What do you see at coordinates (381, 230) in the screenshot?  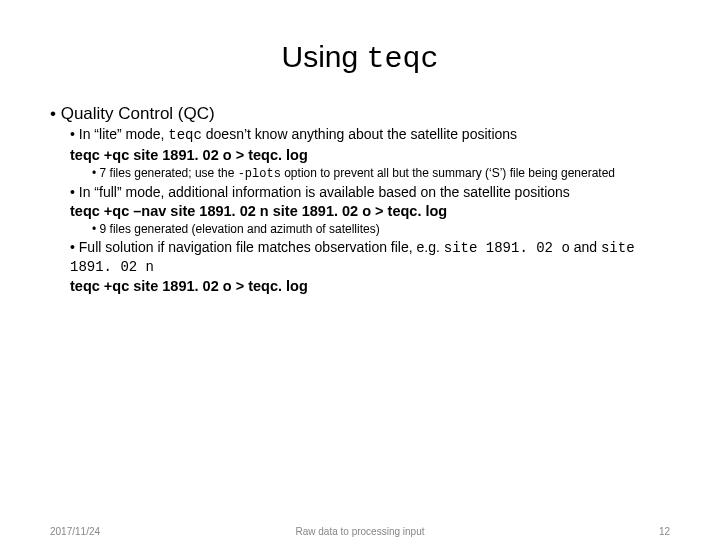 I see `full-note: 9 files generated (elevation and azimuth…` at bounding box center [381, 230].